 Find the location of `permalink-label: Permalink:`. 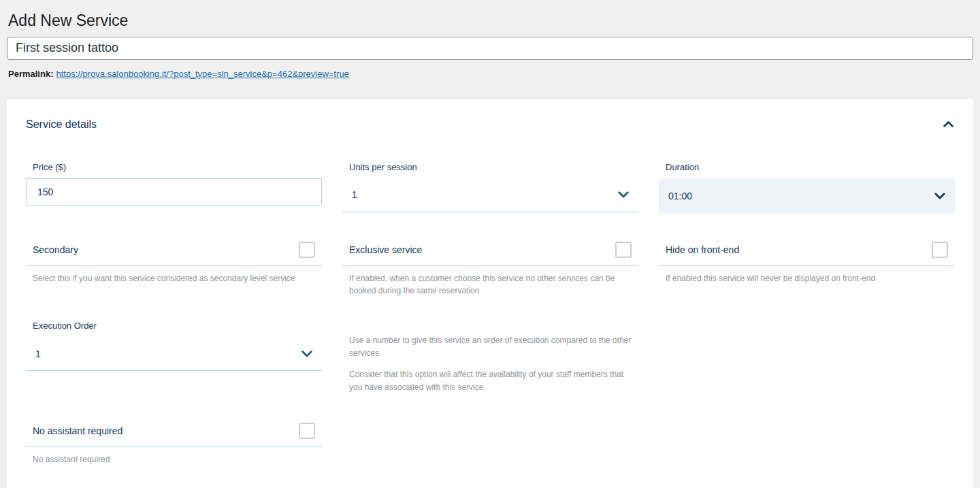

permalink-label: Permalink: is located at coordinates (31, 74).